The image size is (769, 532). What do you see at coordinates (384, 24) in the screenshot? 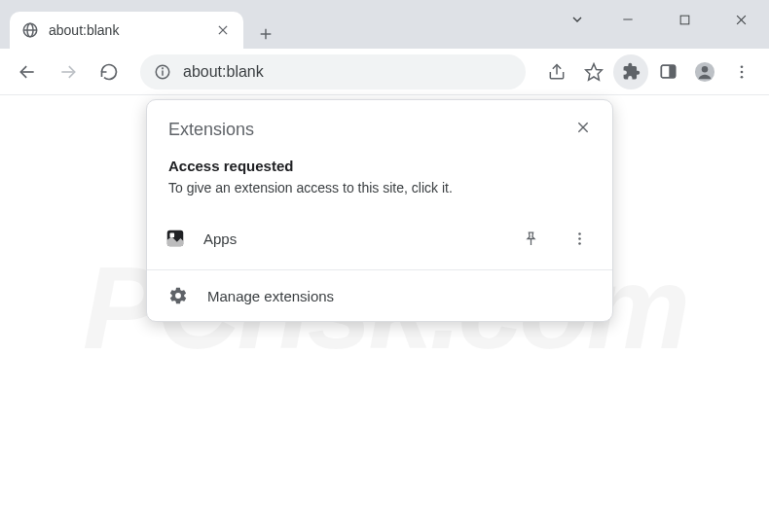
I see `titlebar: about:blank` at bounding box center [384, 24].